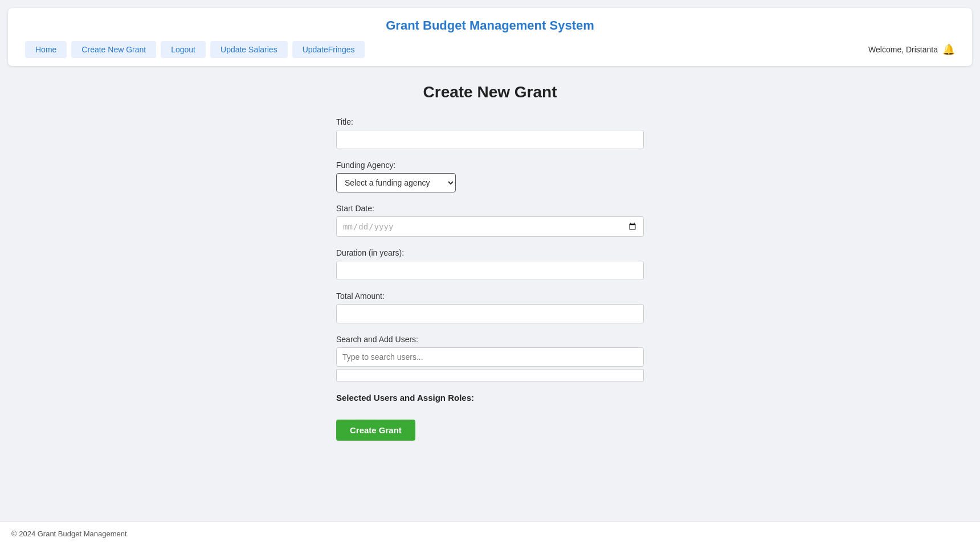 Image resolution: width=980 pixels, height=546 pixels. I want to click on funding-agency-label: Funding Agency:, so click(490, 165).